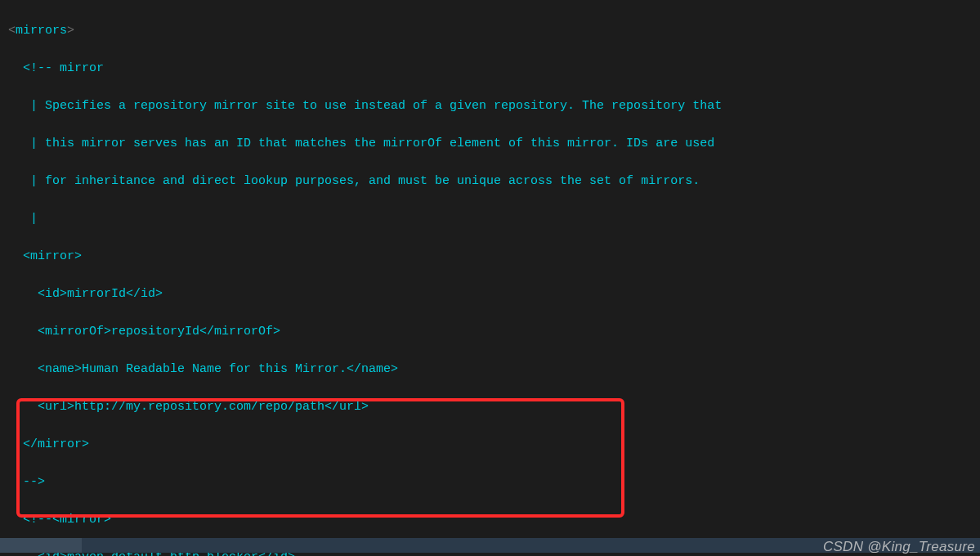 The image size is (980, 556). I want to click on code-line: </mirror>, so click(494, 445).